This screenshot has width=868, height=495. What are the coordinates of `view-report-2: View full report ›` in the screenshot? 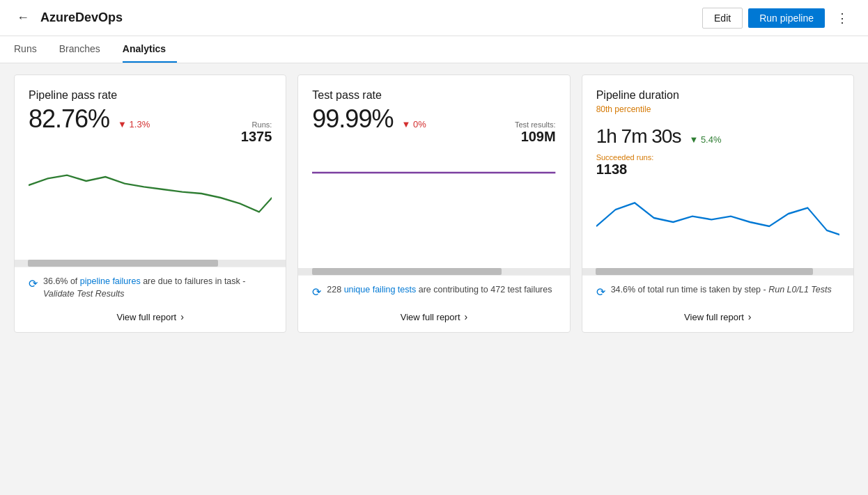 It's located at (433, 315).